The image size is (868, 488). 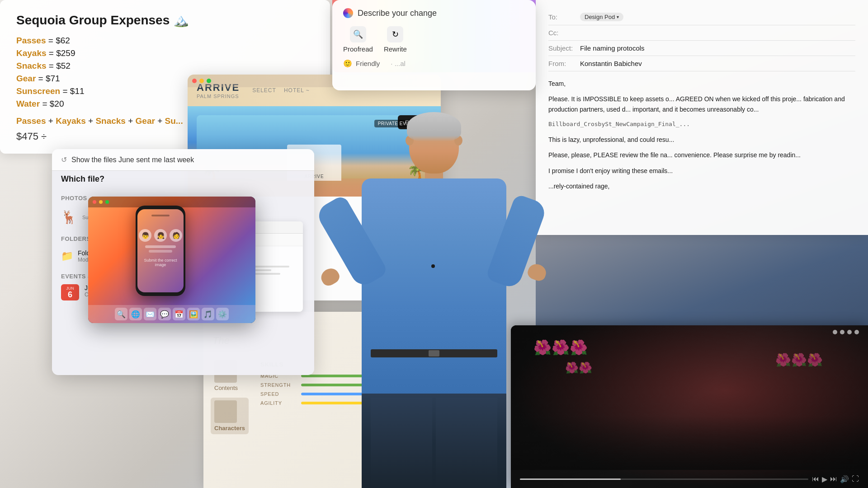 What do you see at coordinates (218, 96) in the screenshot?
I see `hotel-location-sub: PALM SPRINGS` at bounding box center [218, 96].